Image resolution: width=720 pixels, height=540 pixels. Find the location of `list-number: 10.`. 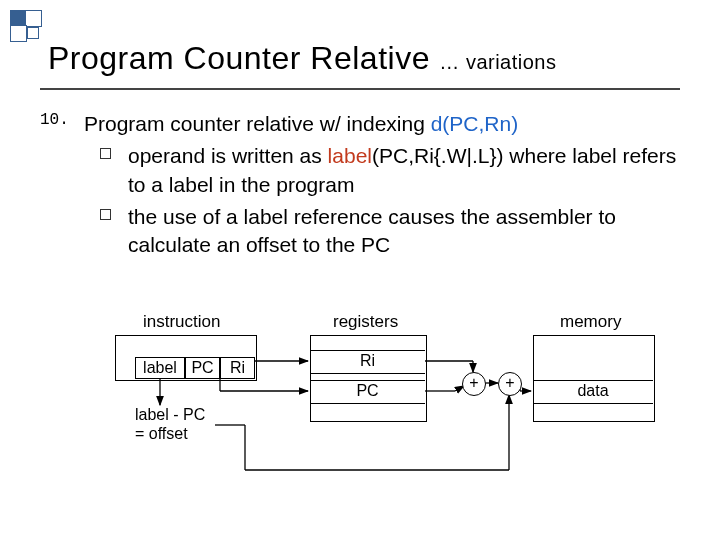

list-number: 10. is located at coordinates (54, 121).